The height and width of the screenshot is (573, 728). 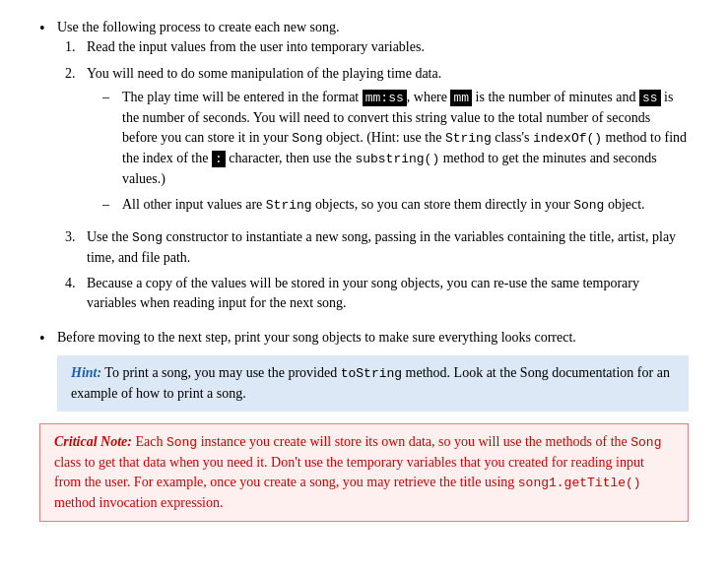 What do you see at coordinates (199, 28) in the screenshot?
I see `bullet1-intro: Use the following process to create each…` at bounding box center [199, 28].